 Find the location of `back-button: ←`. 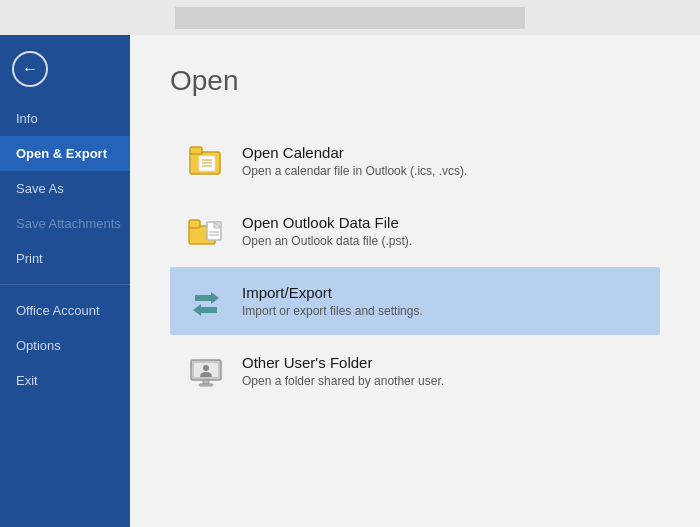

back-button: ← is located at coordinates (30, 69).